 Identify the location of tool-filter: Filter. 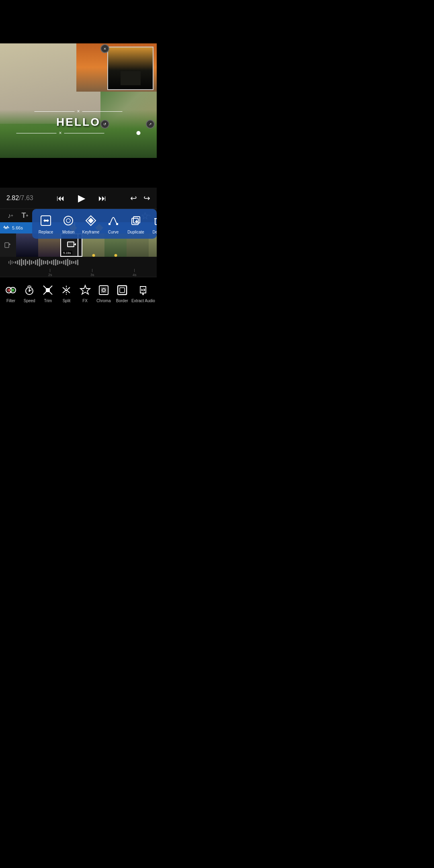
(11, 293).